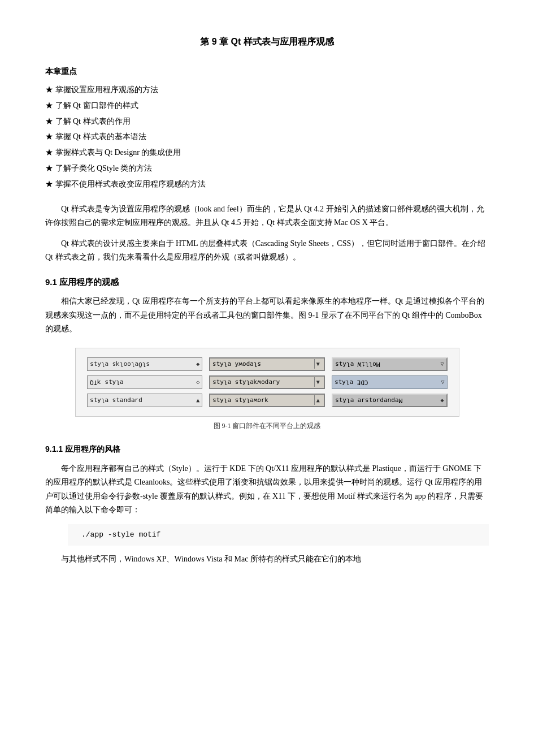 This screenshot has width=534, height=756. Describe the element at coordinates (121, 535) in the screenshot. I see `code-text: ./app -style motif` at that location.